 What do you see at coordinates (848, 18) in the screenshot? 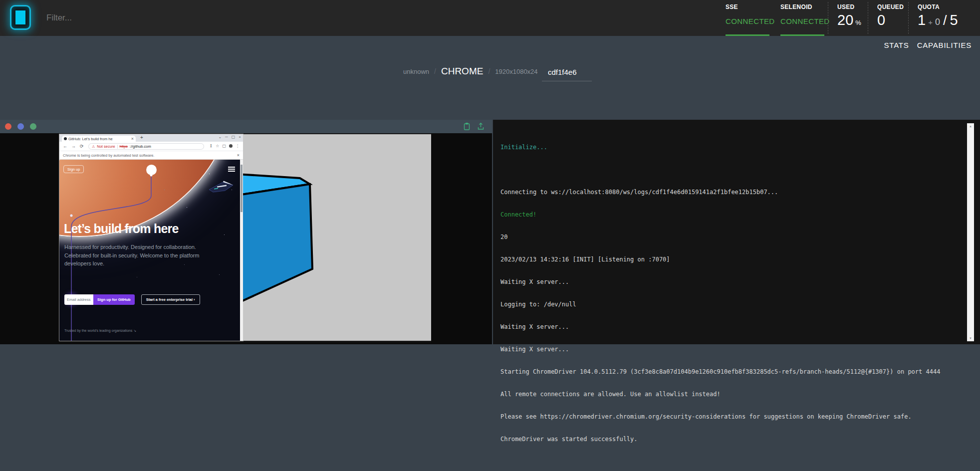
I see `status-group: SSE CONNECTED SELENOID CONNECTED USED 20…` at bounding box center [848, 18].